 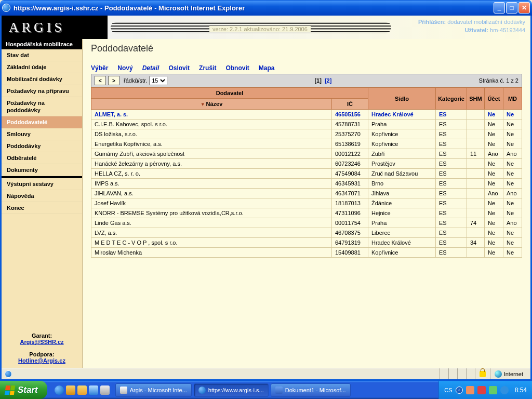 I want to click on cell-ic: 47311096, so click(x=350, y=213).